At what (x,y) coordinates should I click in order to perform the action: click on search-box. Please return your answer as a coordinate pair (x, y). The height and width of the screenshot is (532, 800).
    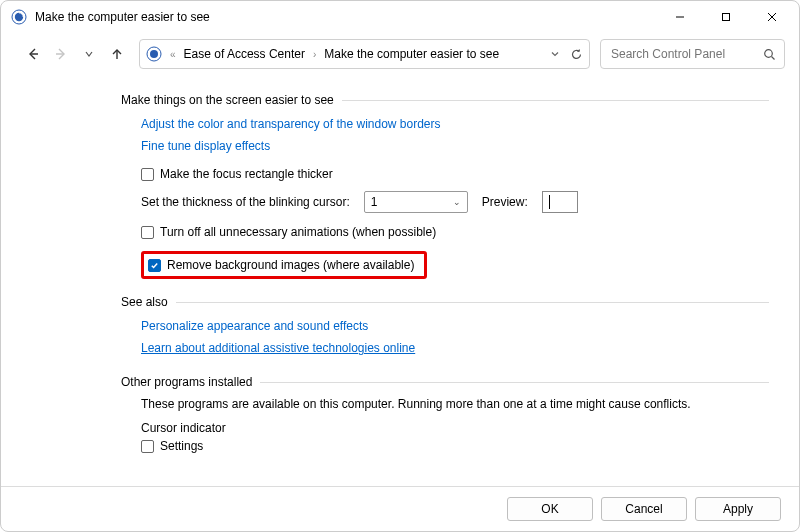
    Looking at the image, I should click on (692, 54).